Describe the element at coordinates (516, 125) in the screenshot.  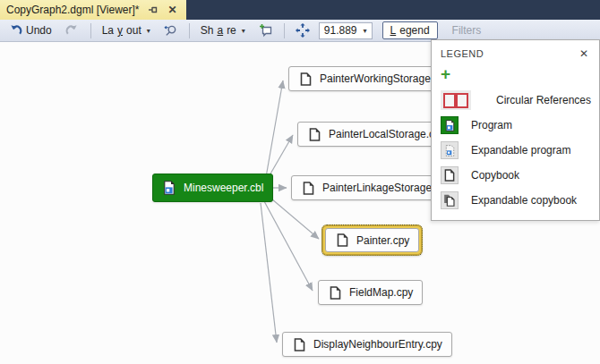
I see `legend-row-program: Program` at that location.